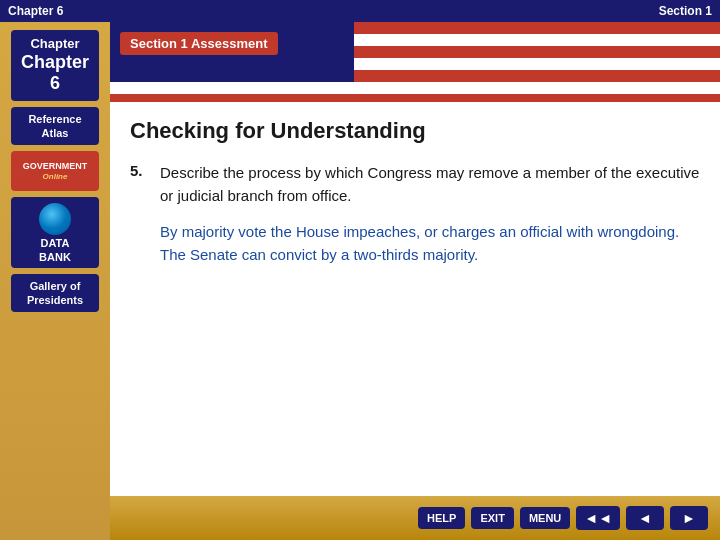  What do you see at coordinates (36, 11) in the screenshot?
I see `chapter-label: Chapter 6` at bounding box center [36, 11].